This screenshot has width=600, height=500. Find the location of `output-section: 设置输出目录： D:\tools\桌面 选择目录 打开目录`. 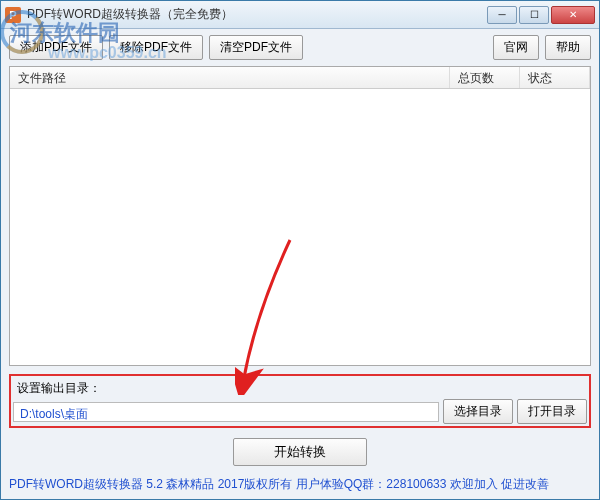

output-section: 设置输出目录： D:\tools\桌面 选择目录 打开目录 is located at coordinates (300, 401).